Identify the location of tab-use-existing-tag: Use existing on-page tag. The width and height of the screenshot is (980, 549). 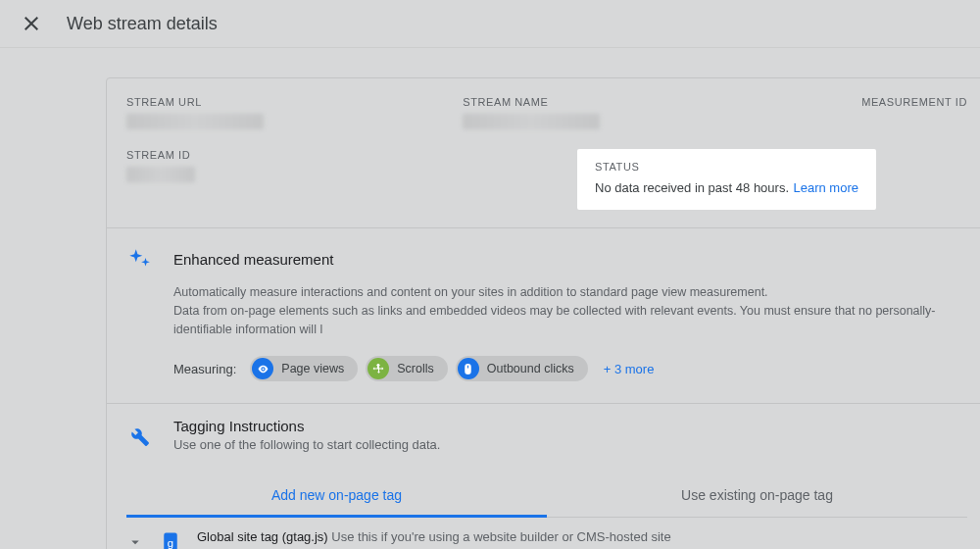
(757, 498).